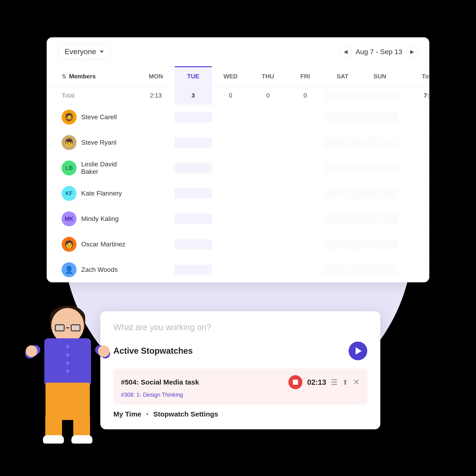 This screenshot has height=476, width=476. What do you see at coordinates (342, 168) in the screenshot?
I see `lb-sat` at bounding box center [342, 168].